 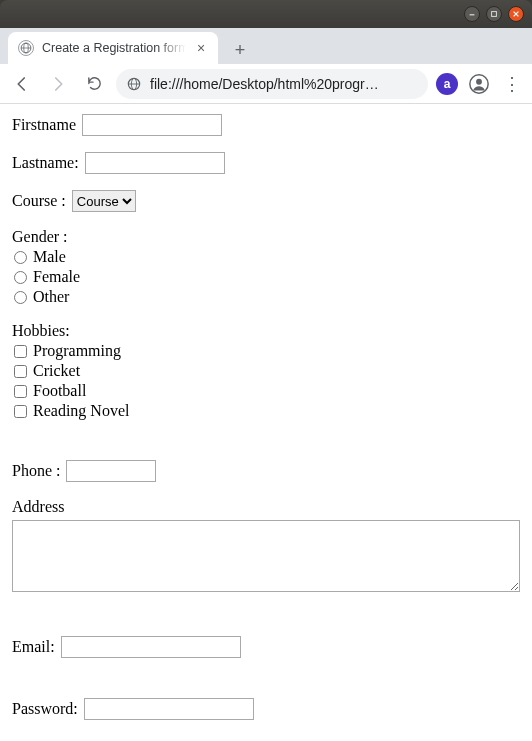 What do you see at coordinates (266, 237) in the screenshot?
I see `gender-label: Gender :` at bounding box center [266, 237].